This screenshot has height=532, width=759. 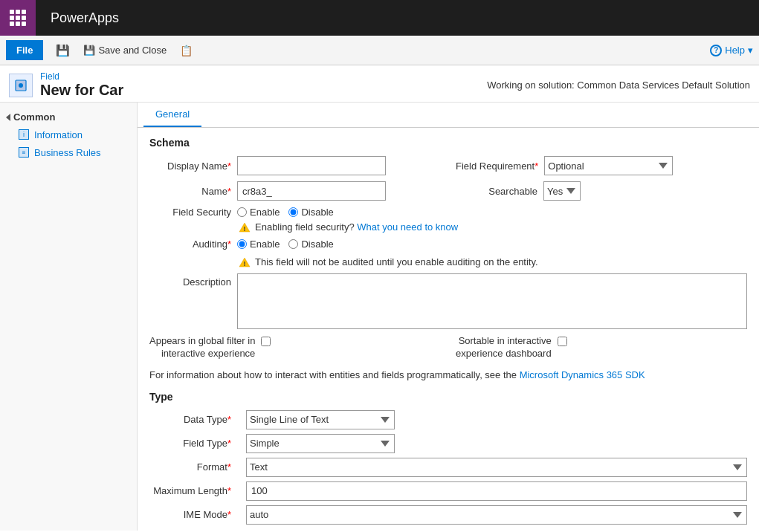 What do you see at coordinates (62, 51) in the screenshot?
I see `save-icon: 💾` at bounding box center [62, 51].